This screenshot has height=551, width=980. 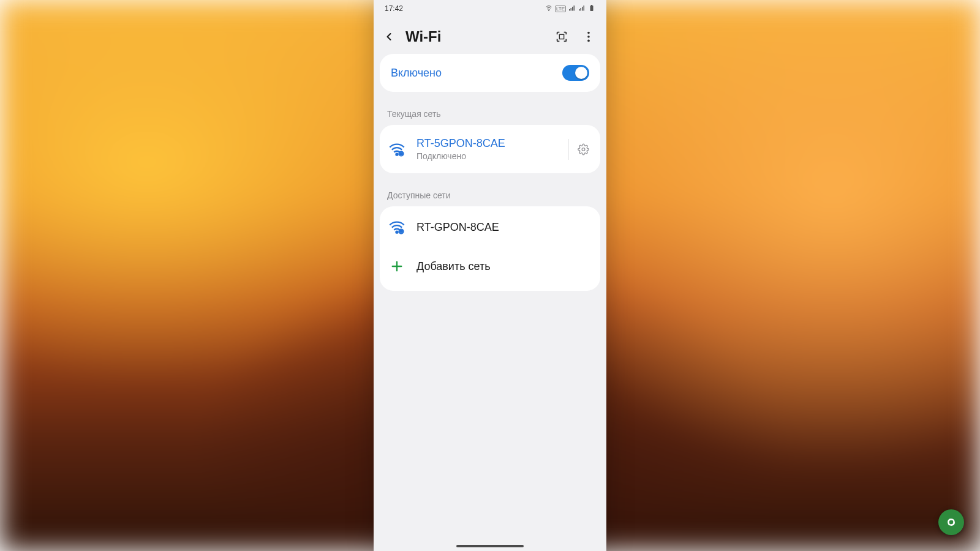 I want to click on volte-status-icon: LTE, so click(x=560, y=9).